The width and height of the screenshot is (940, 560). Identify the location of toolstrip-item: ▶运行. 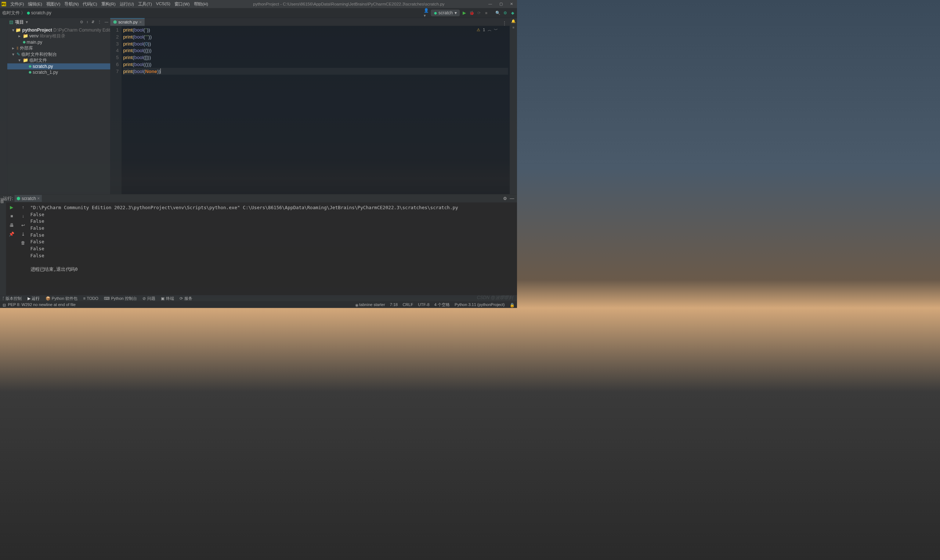
(34, 298).